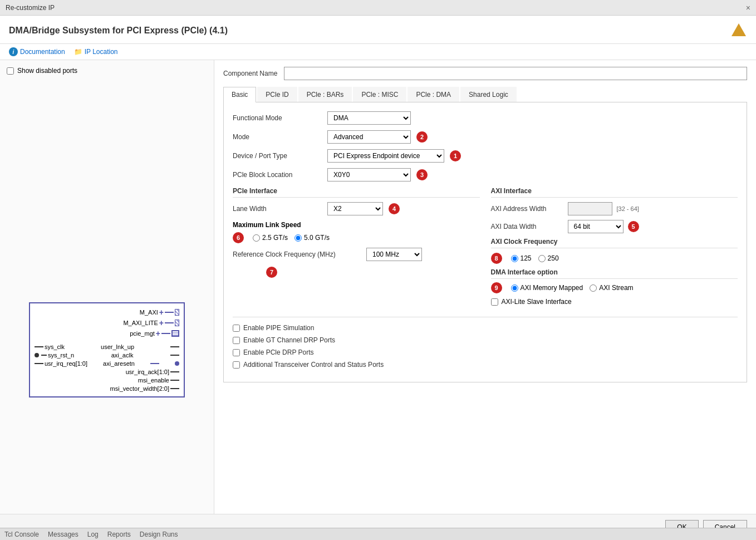 The image size is (756, 540). I want to click on ref-clock-badge: 7, so click(272, 272).